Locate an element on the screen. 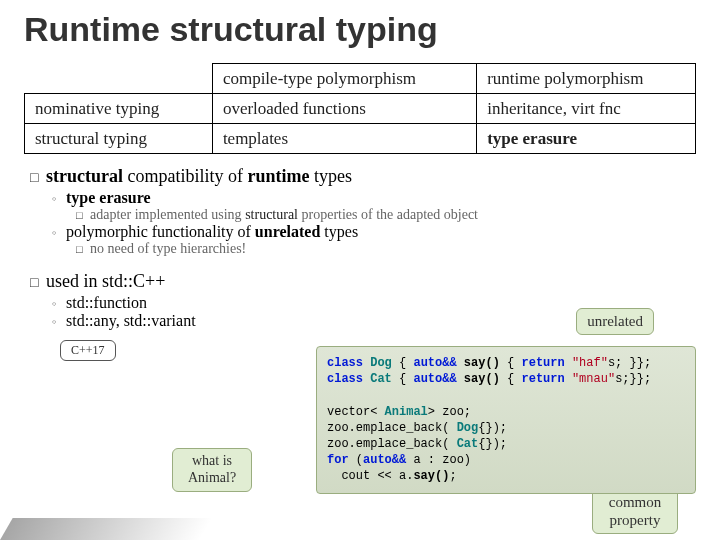 This screenshot has width=720, height=540. sub-bullet-1a-i: □ adapter implemented using structural p… is located at coordinates (386, 215).